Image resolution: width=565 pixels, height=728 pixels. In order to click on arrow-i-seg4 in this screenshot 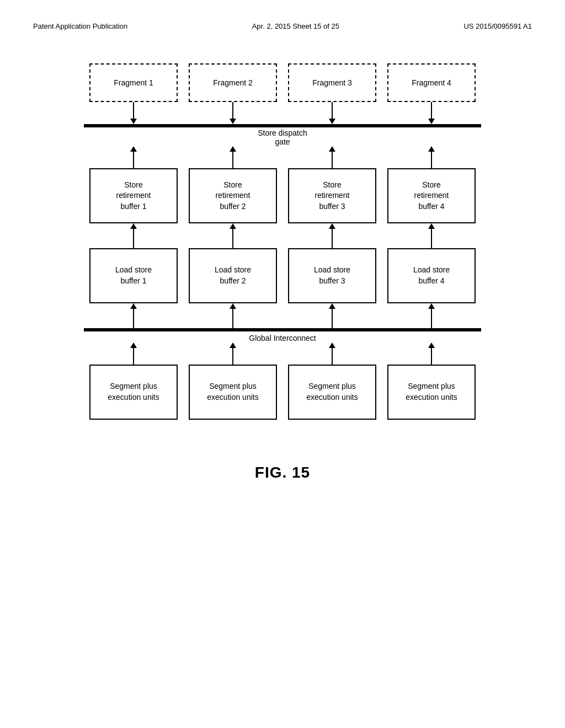, I will do `click(431, 354)`.